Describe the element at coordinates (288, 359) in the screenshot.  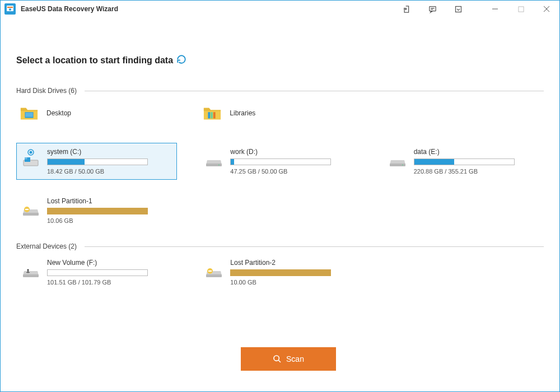
I see `scan-button: Scan` at that location.